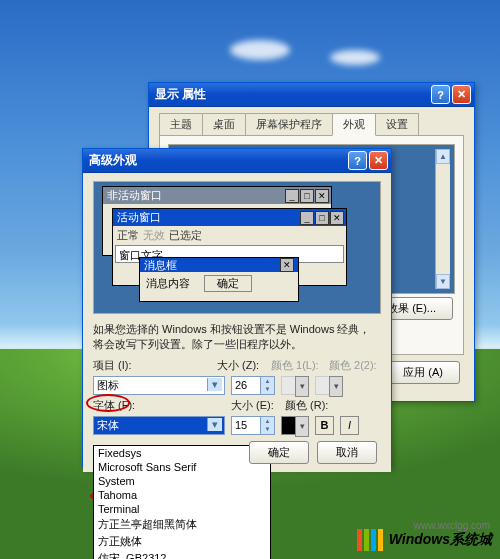 The width and height of the screenshot is (500, 559). Describe the element at coordinates (182, 554) in the screenshot. I see `font-option: 仿宋_GB2312` at that location.